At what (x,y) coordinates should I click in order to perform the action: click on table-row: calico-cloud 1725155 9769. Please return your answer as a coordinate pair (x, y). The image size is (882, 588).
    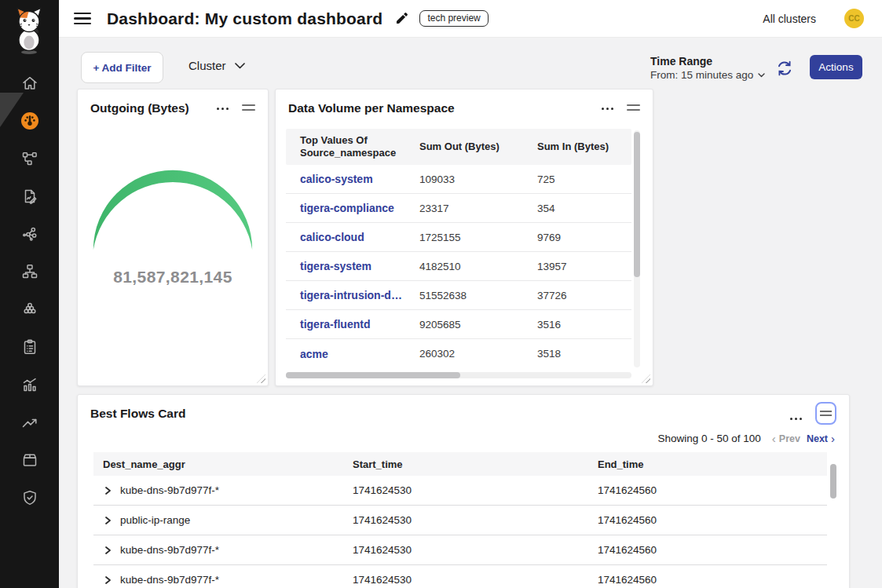
    Looking at the image, I should click on (459, 237).